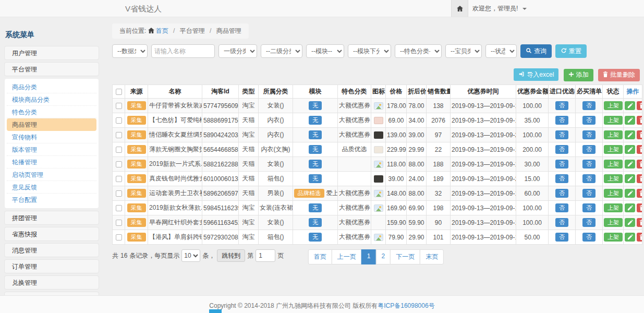 This screenshot has width=644, height=313. Describe the element at coordinates (162, 31) in the screenshot. I see `breadcrumb-home-link: 首页` at that location.